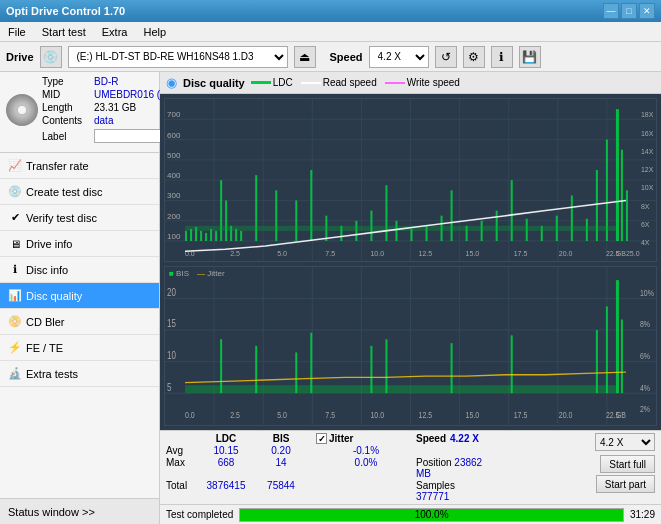 The height and width of the screenshot is (524, 661). Describe the element at coordinates (366, 450) in the screenshot. I see `avg-jitter: -0.1%` at that location.